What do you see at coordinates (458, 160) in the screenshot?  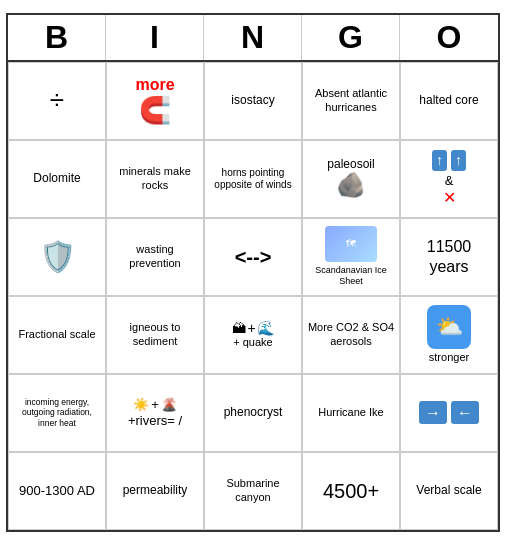 I see `up-arrow-2: ↑` at bounding box center [458, 160].